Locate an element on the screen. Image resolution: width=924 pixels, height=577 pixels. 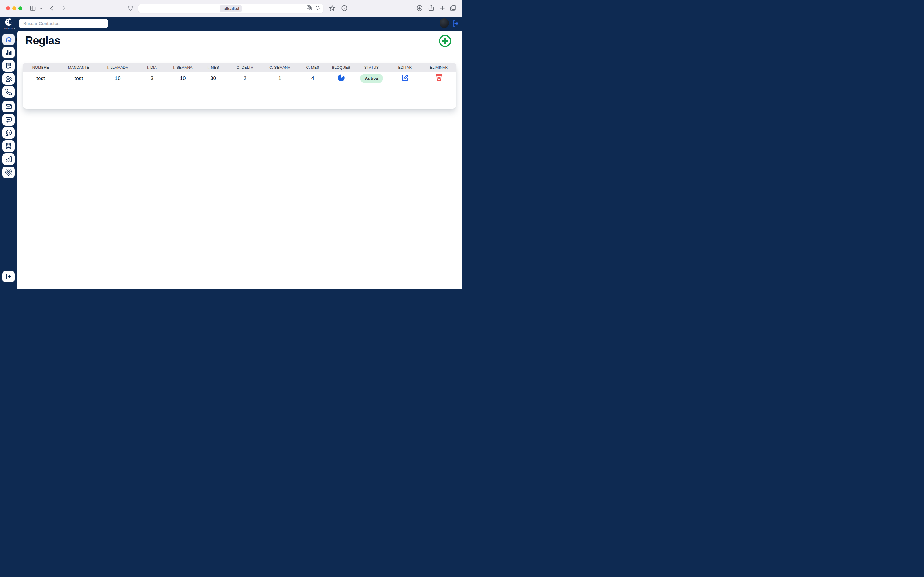
pie-chart-icon is located at coordinates (341, 79).